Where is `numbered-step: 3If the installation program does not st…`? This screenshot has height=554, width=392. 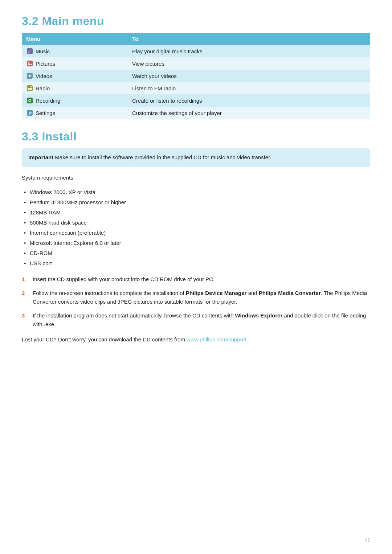
numbered-step: 3If the installation program does not st… is located at coordinates (196, 320).